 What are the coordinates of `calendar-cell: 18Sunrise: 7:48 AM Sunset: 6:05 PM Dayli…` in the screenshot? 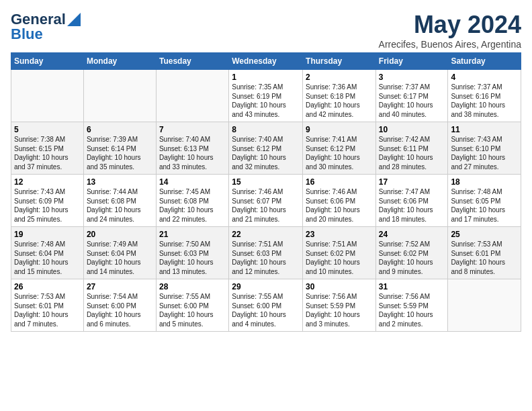 It's located at (485, 201).